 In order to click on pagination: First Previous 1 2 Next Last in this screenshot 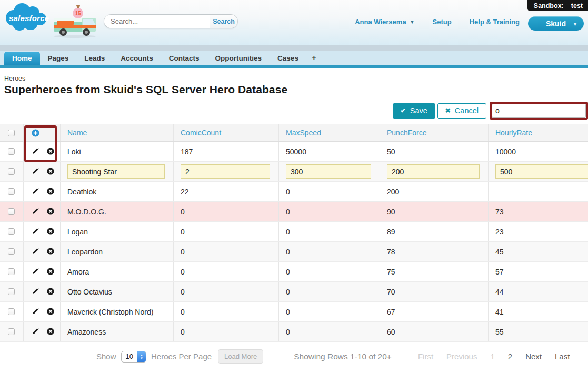, I will do `click(494, 356)`.